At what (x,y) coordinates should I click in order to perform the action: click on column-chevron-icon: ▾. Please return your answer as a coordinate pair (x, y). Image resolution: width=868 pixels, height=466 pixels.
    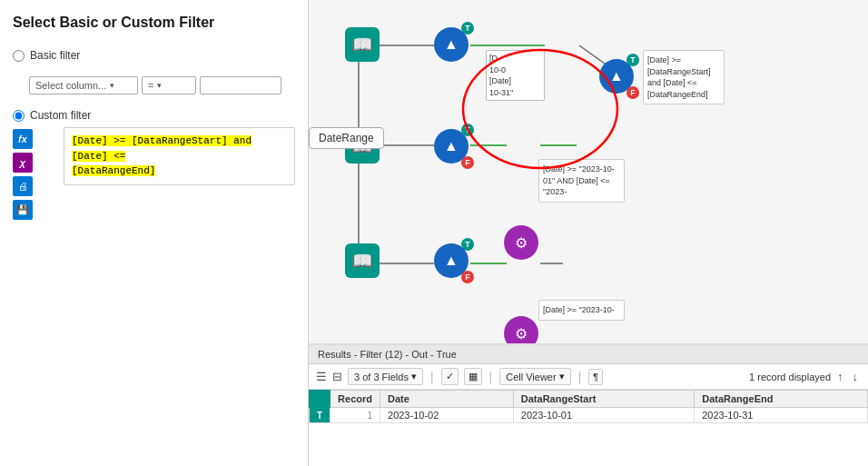
    Looking at the image, I should click on (113, 85).